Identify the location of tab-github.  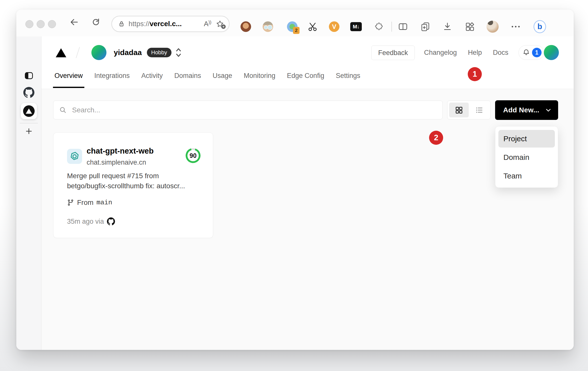
(29, 92).